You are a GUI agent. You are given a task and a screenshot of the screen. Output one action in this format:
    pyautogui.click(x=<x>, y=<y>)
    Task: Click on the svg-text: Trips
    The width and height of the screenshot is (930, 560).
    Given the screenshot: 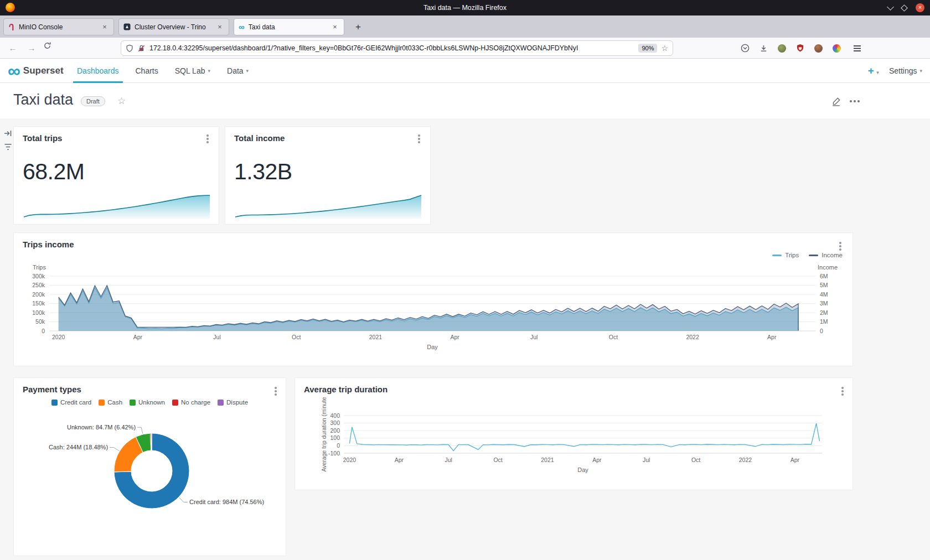 What is the action you would take?
    pyautogui.click(x=40, y=267)
    